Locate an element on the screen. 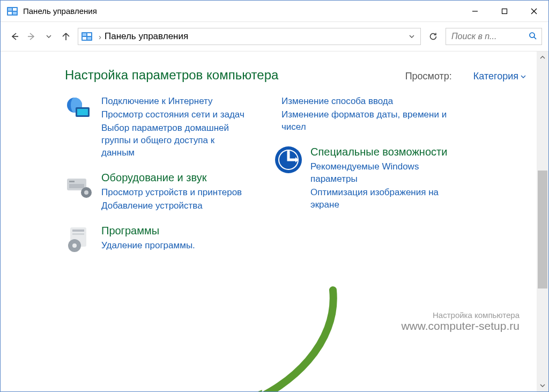  category-hardware: Оборудование и звук Просмотр устройств и… is located at coordinates (156, 192).